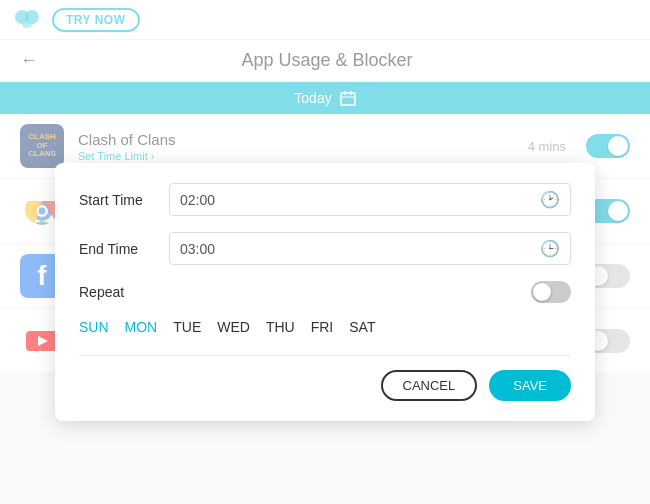  I want to click on day-sat: SAT, so click(362, 327).